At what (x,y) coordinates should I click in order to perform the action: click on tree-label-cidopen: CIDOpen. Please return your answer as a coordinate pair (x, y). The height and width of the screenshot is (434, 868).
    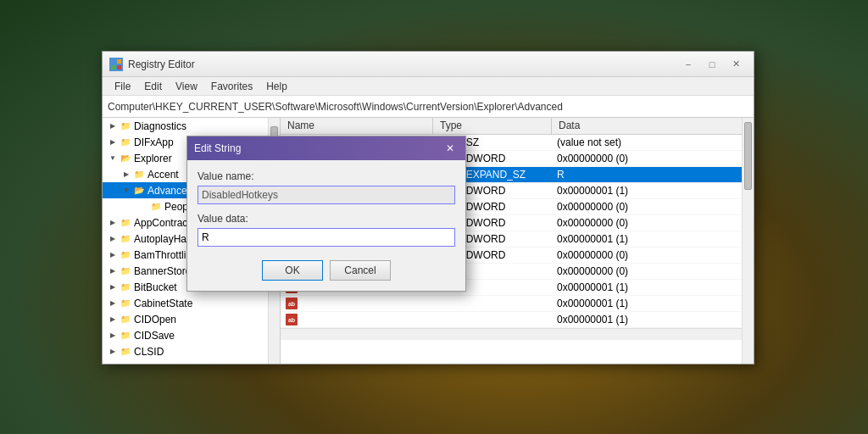
    Looking at the image, I should click on (155, 320).